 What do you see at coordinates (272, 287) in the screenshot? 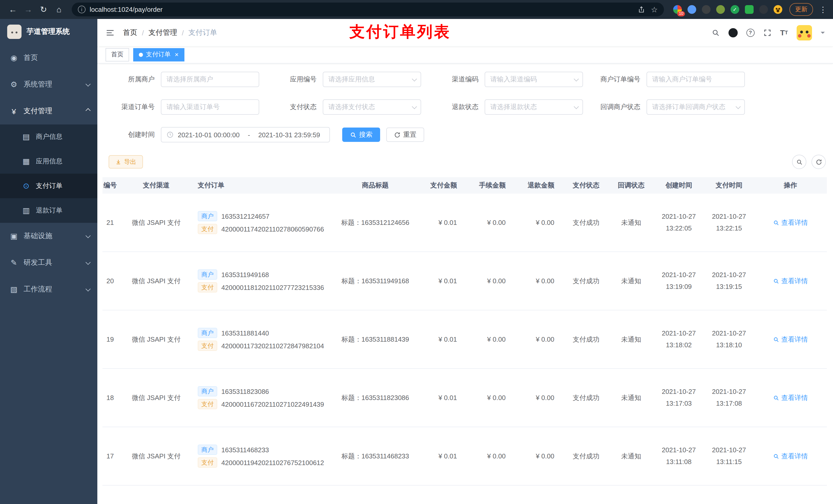
I see `channel-pay-no: 4200001181202110277723215336` at bounding box center [272, 287].